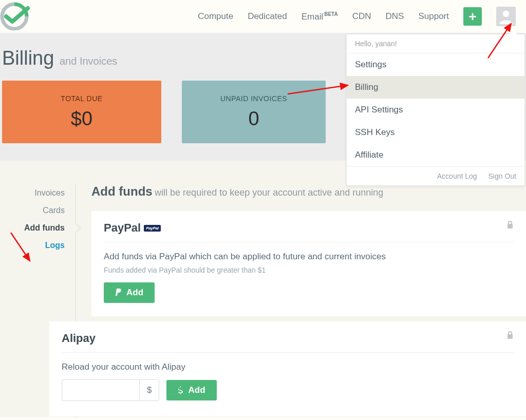 Image resolution: width=526 pixels, height=420 pixels. Describe the element at coordinates (81, 99) in the screenshot. I see `total-due-label: TOTAL DUE` at that location.